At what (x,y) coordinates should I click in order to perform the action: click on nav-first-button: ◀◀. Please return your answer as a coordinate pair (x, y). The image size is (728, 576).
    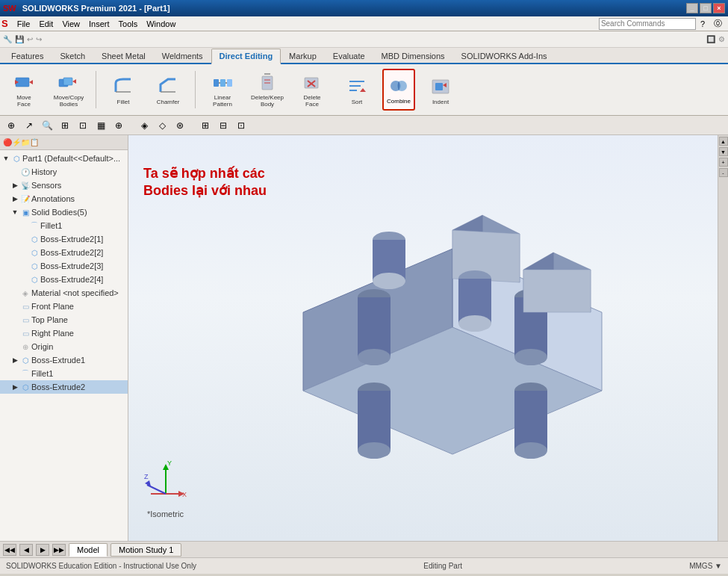
    Looking at the image, I should click on (10, 550).